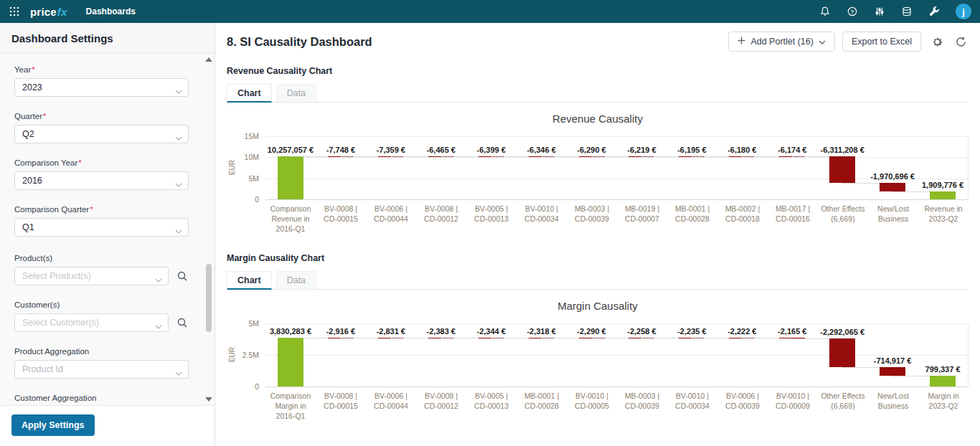  I want to click on sidebar-scrollbar, so click(209, 229).